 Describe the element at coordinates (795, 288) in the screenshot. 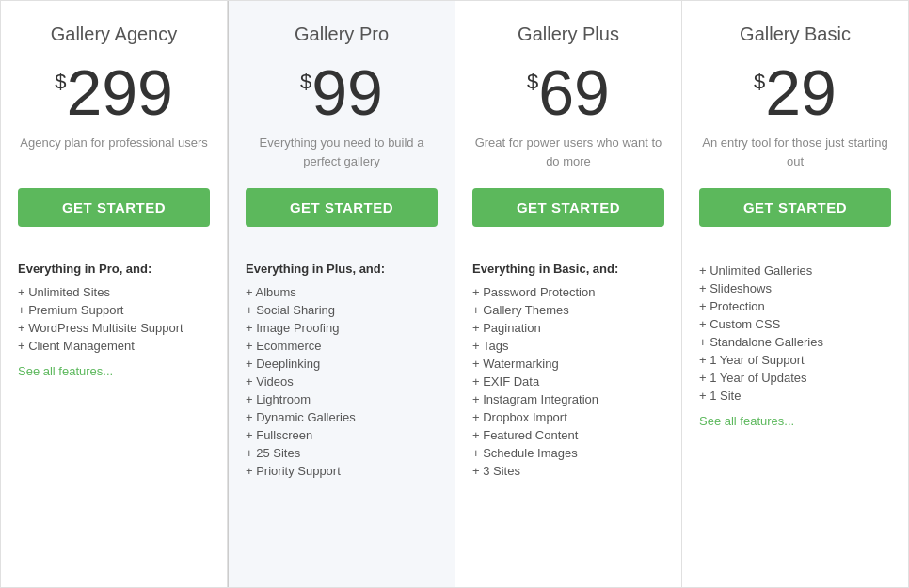

I see `list-item: + Slideshows` at that location.